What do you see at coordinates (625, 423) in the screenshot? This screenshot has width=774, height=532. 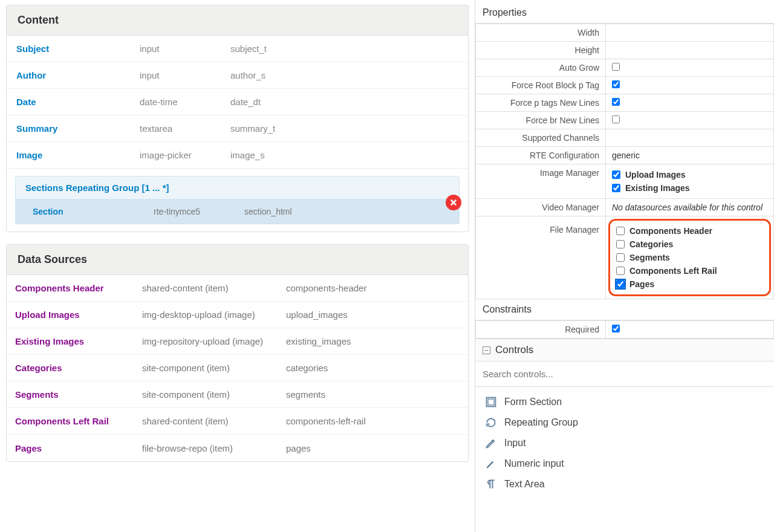 I see `control-repeating-group: Repeating Group` at bounding box center [625, 423].